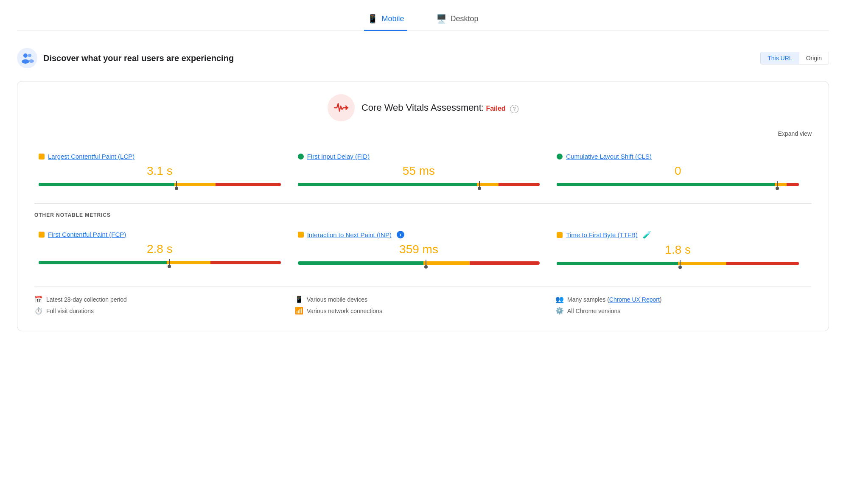  What do you see at coordinates (488, 185) in the screenshot?
I see `fid-bar-orange` at bounding box center [488, 185].